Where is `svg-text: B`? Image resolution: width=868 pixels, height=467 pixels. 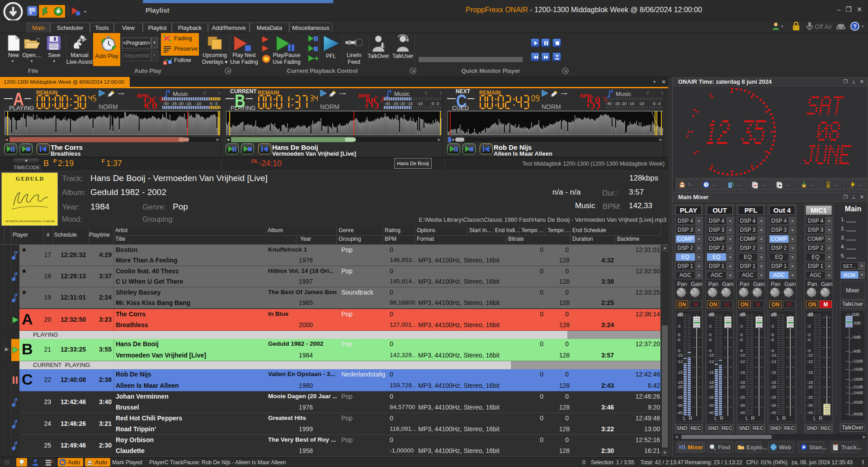 svg-text: B is located at coordinates (170, 62).